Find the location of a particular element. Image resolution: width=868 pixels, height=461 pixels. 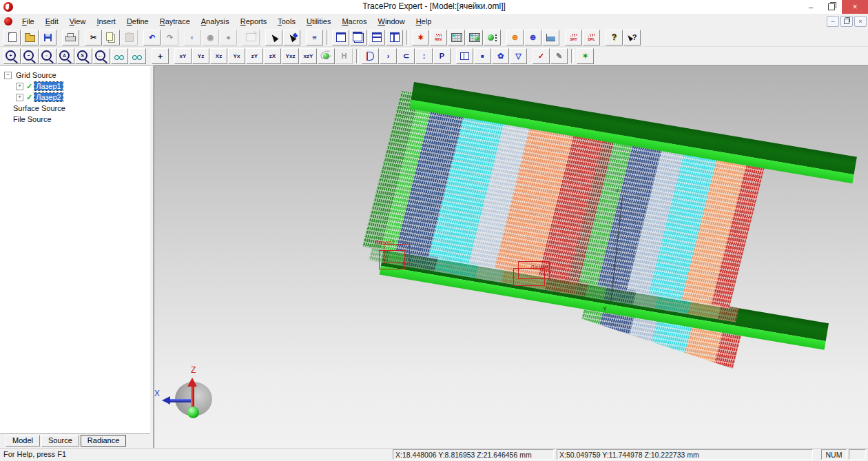

help-button: ? is located at coordinates (614, 37).